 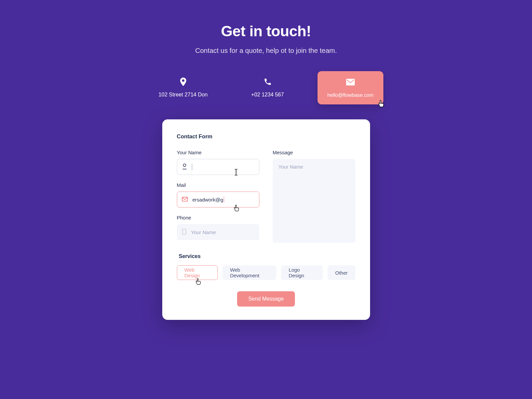 What do you see at coordinates (184, 232) in the screenshot?
I see `mobile-icon` at bounding box center [184, 232].